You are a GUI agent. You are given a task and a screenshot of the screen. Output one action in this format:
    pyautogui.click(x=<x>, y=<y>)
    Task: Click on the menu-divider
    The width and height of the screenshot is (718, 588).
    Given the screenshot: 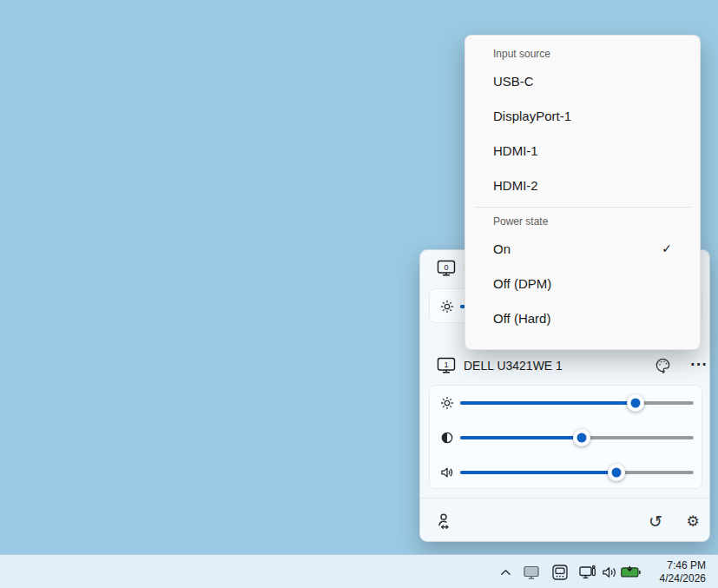 What is the action you would take?
    pyautogui.click(x=583, y=207)
    